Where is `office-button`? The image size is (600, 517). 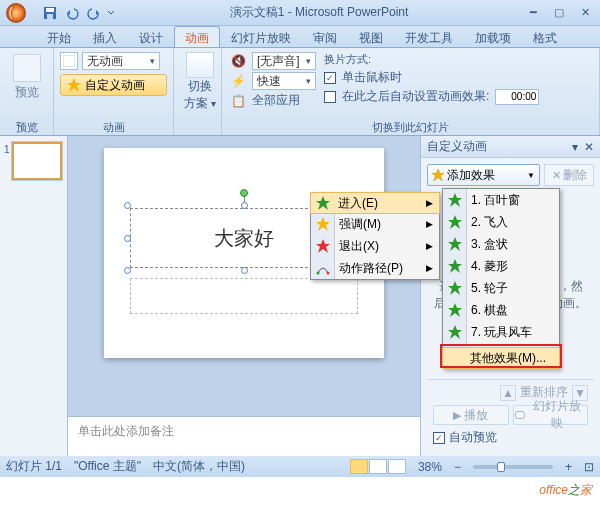 office-button is located at coordinates (19, 13).